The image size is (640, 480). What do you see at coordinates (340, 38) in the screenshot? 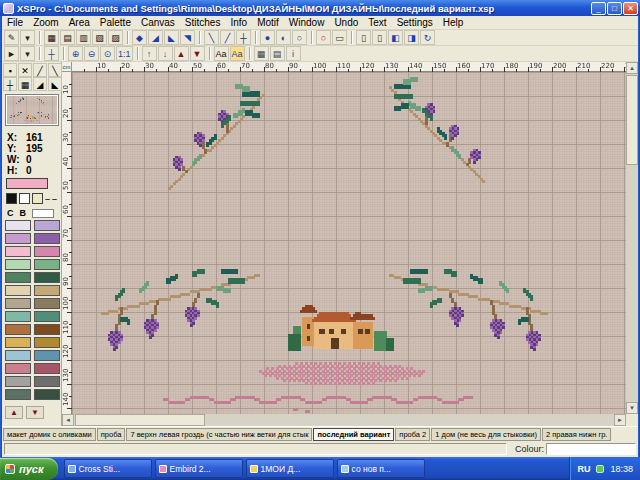
I see `erase-tool-icon: ▭` at bounding box center [340, 38].